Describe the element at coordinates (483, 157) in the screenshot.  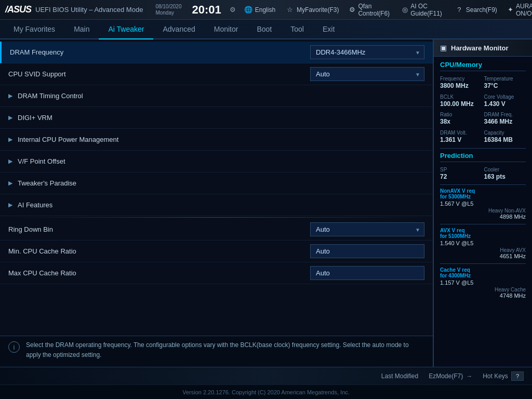
I see `prediction-title: Prediction` at that location.